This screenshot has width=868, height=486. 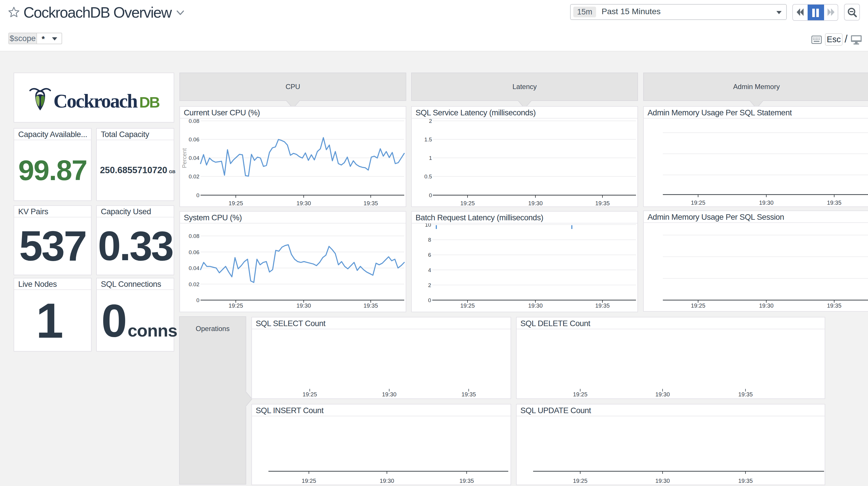 What do you see at coordinates (428, 140) in the screenshot?
I see `svg-text: 1.5` at bounding box center [428, 140].